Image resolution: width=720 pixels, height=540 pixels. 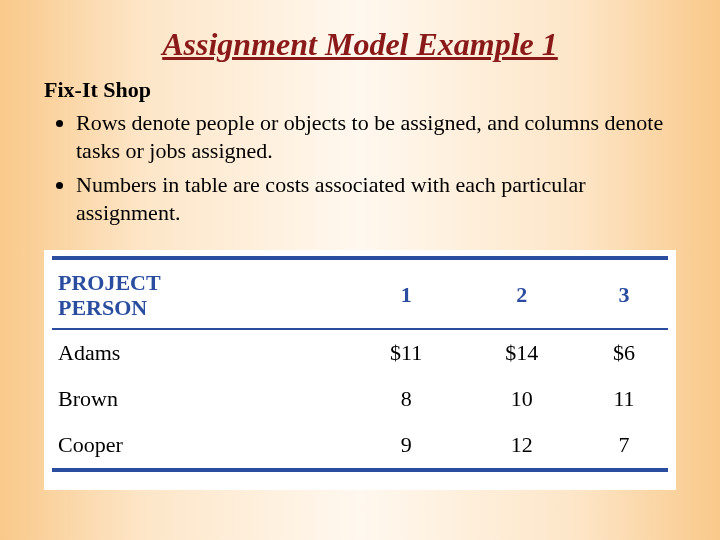 I want to click on header-line2: PERSON, so click(x=102, y=308).